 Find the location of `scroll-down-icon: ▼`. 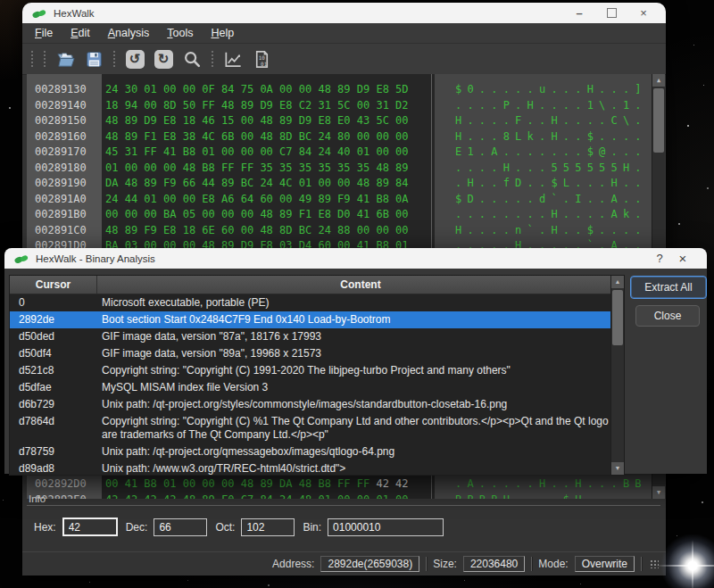

scroll-down-icon: ▼ is located at coordinates (618, 468).